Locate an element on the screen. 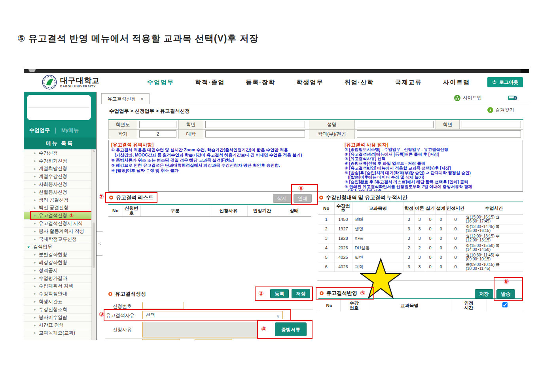 This screenshot has height=392, width=555. favorites-link: ★ 즐겨찾기 is located at coordinates (501, 110).